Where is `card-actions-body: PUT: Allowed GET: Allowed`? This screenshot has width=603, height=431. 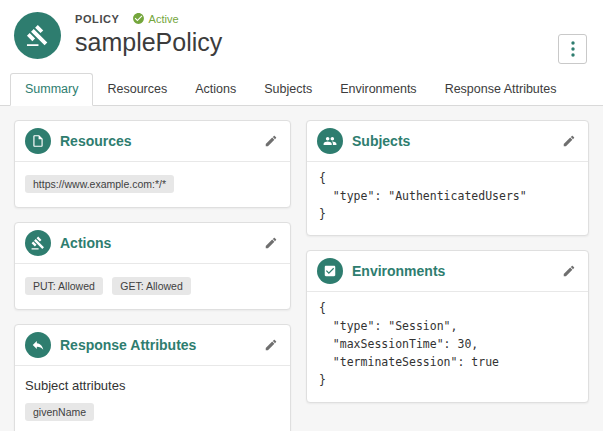
card-actions-body: PUT: Allowed GET: Allowed is located at coordinates (152, 286).